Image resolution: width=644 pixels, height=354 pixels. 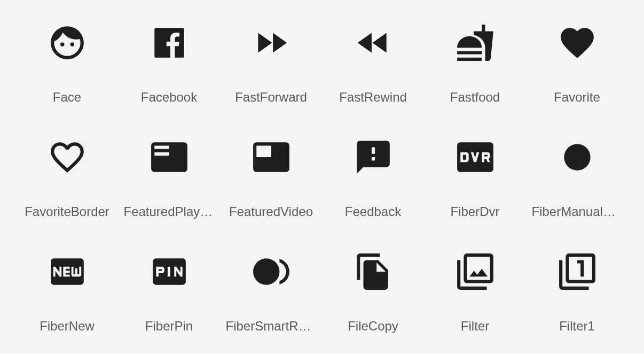 What do you see at coordinates (475, 326) in the screenshot?
I see `icon-label: Filter` at bounding box center [475, 326].